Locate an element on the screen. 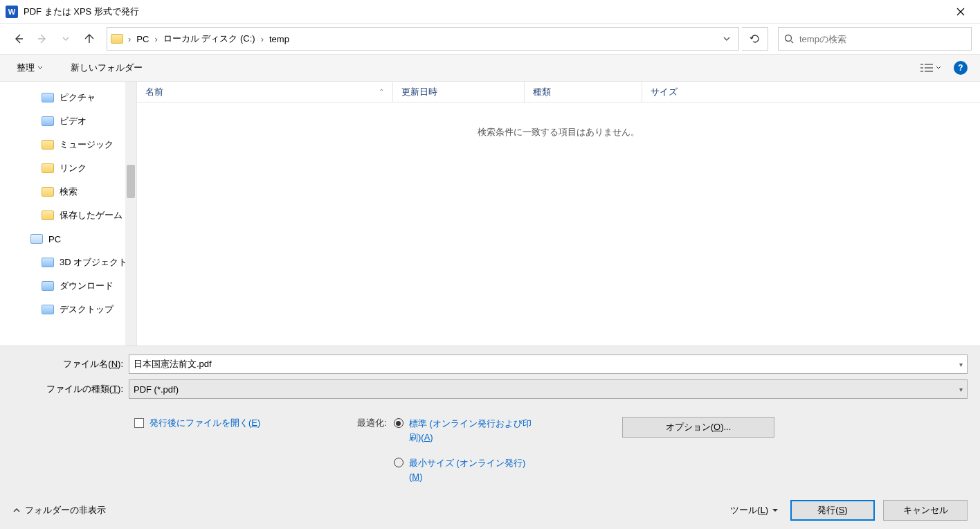  tools-menu: ツール(L) is located at coordinates (754, 510).